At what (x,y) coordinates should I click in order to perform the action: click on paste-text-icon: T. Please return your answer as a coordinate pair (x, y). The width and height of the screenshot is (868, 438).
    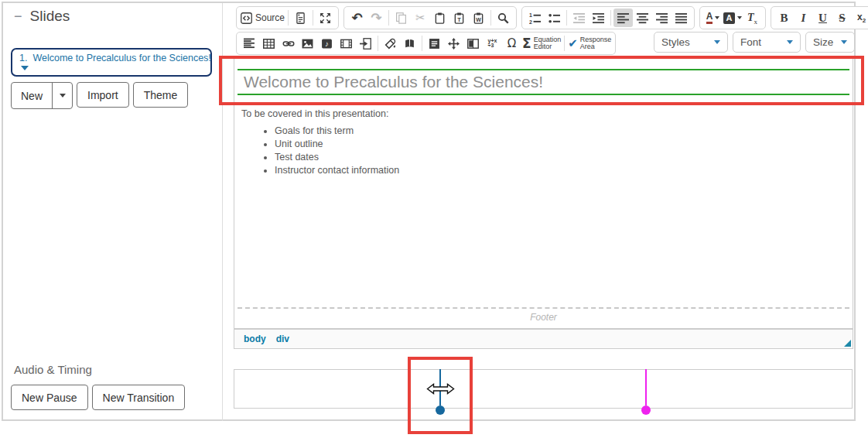
    Looking at the image, I should click on (460, 19).